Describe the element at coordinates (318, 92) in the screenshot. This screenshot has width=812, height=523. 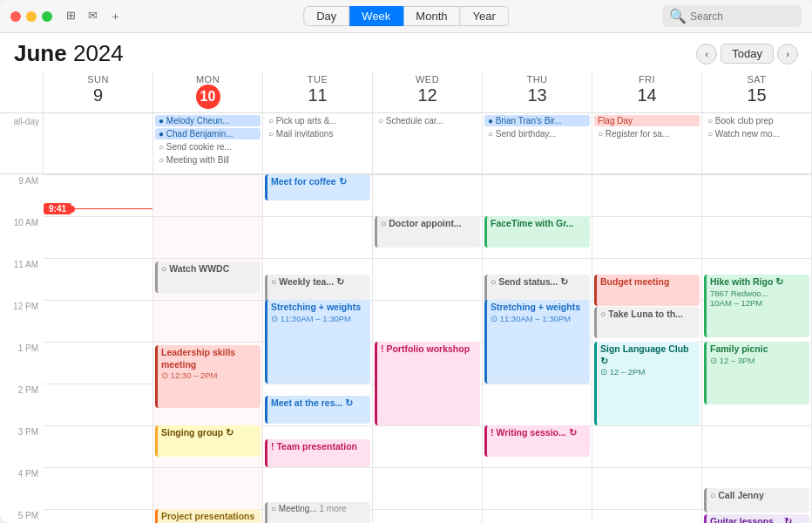
I see `day-header-tue: TUE 11` at that location.